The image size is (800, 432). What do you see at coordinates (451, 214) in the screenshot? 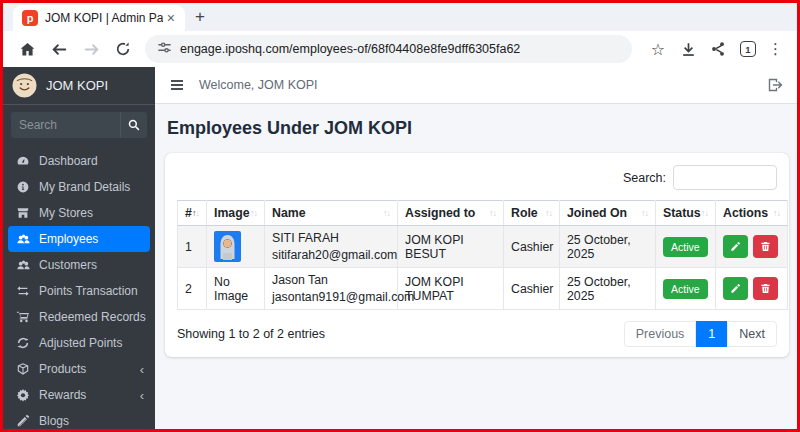
I see `col-header-assigned-to: Assigned to↑↓` at bounding box center [451, 214].